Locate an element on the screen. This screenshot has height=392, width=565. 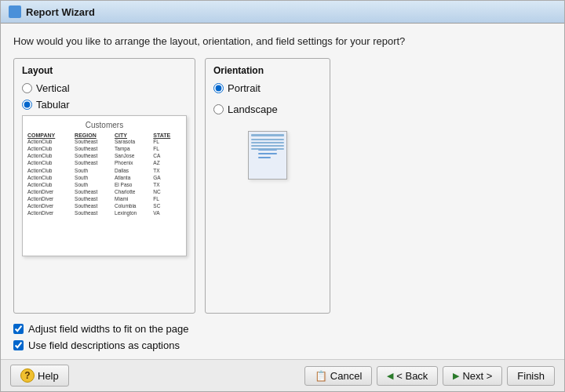
next-arrow-icon: ▶ is located at coordinates (456, 376).